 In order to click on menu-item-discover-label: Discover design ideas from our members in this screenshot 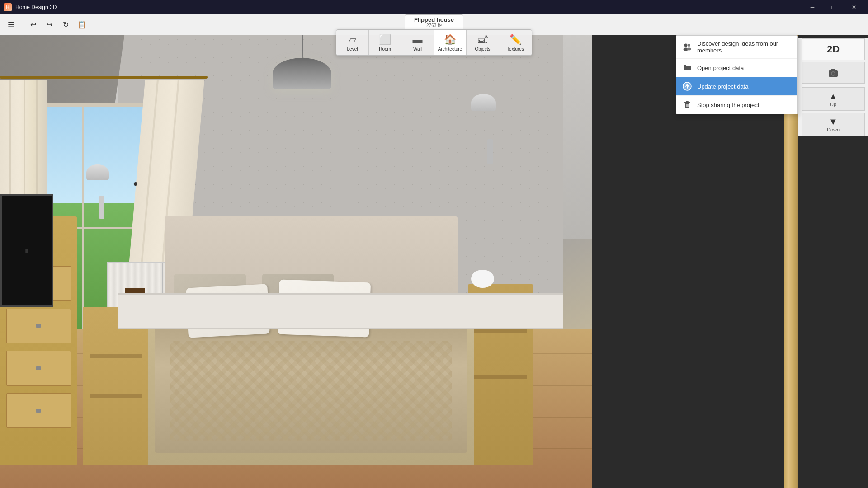, I will do `click(744, 47)`.